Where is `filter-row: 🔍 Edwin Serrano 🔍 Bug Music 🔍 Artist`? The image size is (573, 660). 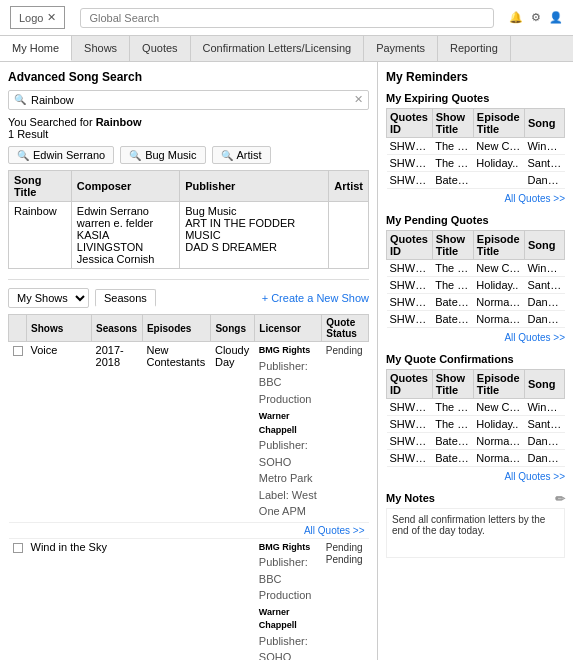
filter-row: 🔍 Edwin Serrano 🔍 Bug Music 🔍 Artist is located at coordinates (188, 155).